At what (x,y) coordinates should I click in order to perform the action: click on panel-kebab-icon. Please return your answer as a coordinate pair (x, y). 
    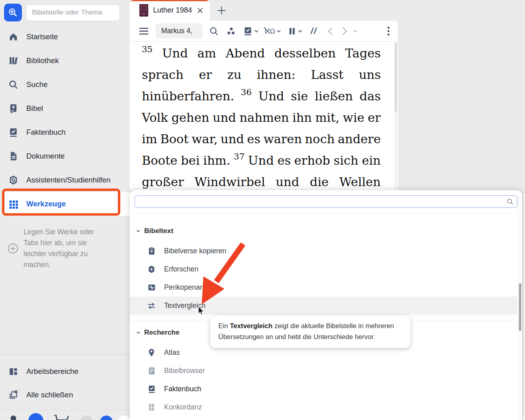
    Looking at the image, I should click on (388, 31).